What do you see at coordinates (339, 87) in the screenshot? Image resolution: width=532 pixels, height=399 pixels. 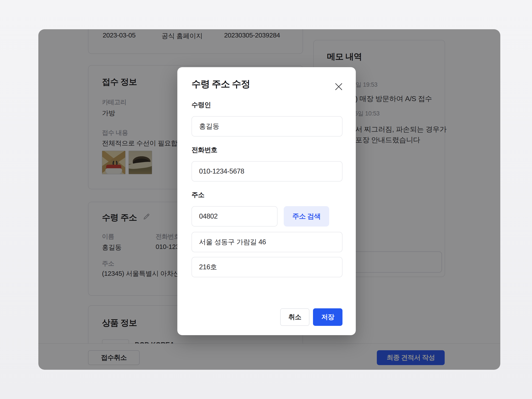 I see `close-icon` at bounding box center [339, 87].